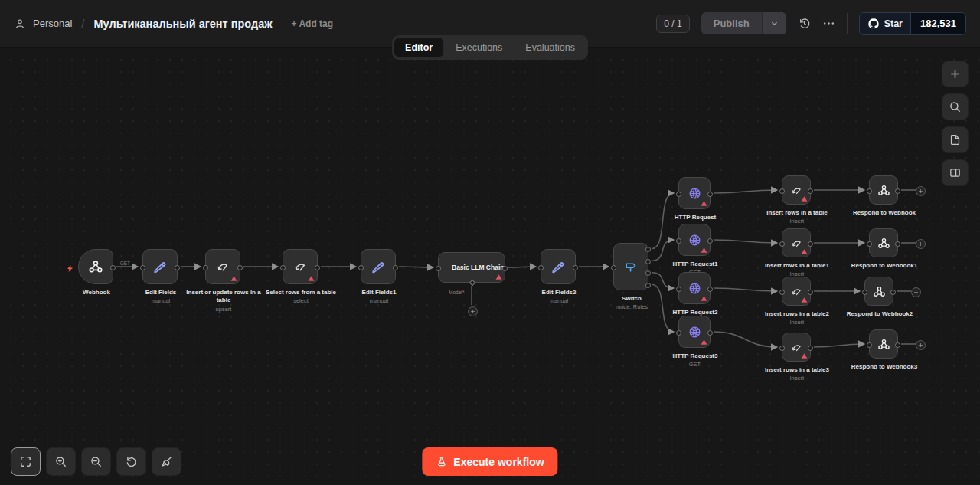 This screenshot has height=485, width=980. Describe the element at coordinates (312, 24) in the screenshot. I see `add-tag-button: + Add tag` at that location.